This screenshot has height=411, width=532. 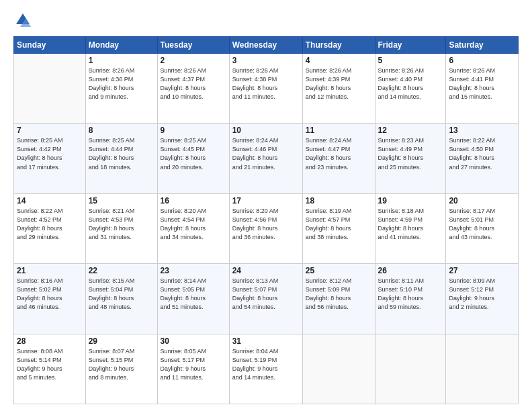 I want to click on day-number: 11, so click(x=339, y=130).